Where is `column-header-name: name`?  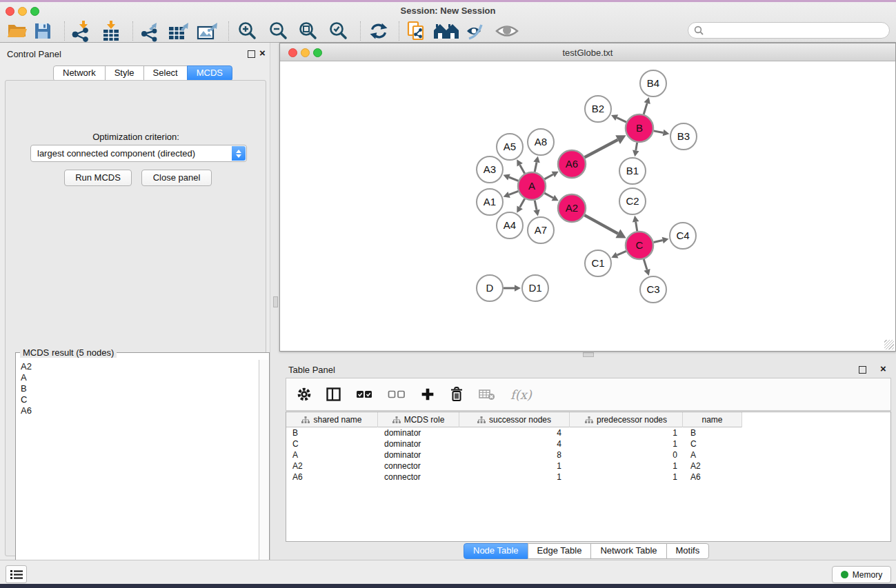
column-header-name: name is located at coordinates (713, 420).